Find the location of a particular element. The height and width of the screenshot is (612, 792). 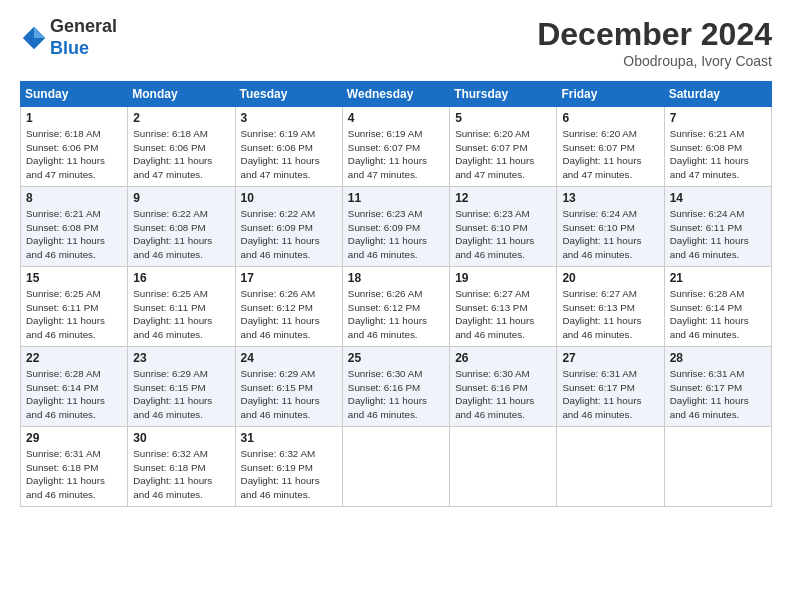

calendar-cell: 5Sunrise: 6:20 AM Sunset: 6:07 PM Daylig… is located at coordinates (504, 147).